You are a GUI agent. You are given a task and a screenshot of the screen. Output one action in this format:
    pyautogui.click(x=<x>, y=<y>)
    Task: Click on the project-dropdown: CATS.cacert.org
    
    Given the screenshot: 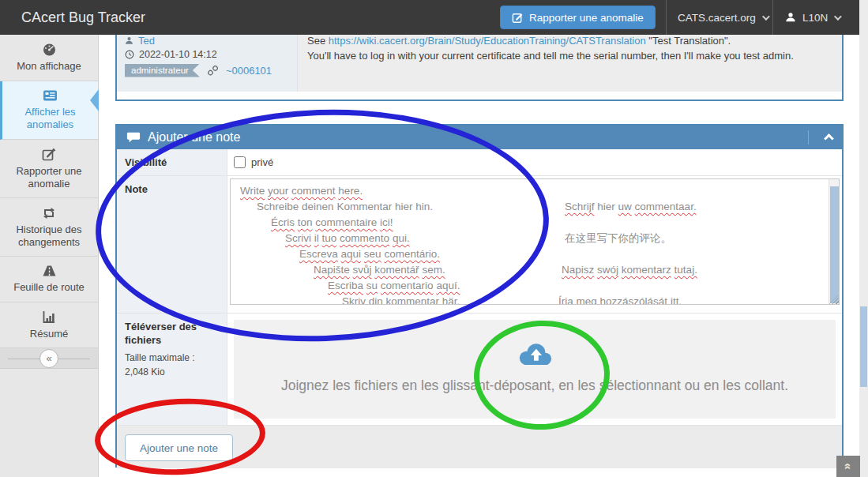 What is the action you would take?
    pyautogui.click(x=723, y=17)
    